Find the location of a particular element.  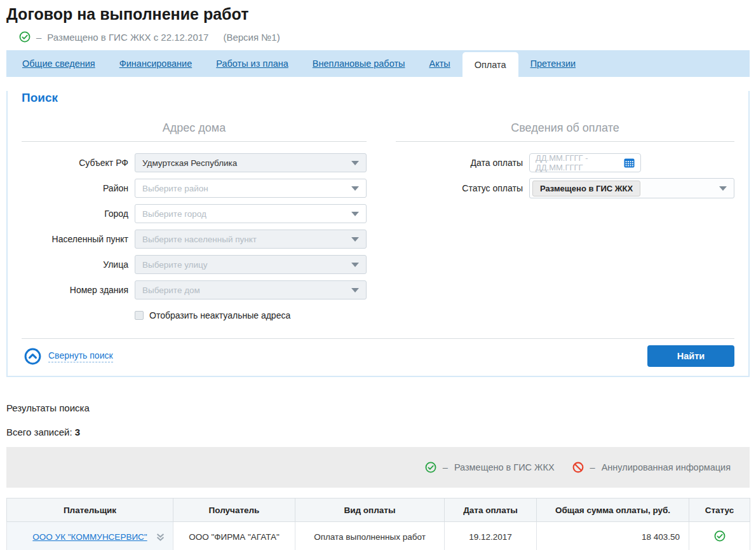

table-row: ООО УК "КОММУНСЕРВИС" ООО "ФИРМА "АГАТА"… is located at coordinates (379, 536).